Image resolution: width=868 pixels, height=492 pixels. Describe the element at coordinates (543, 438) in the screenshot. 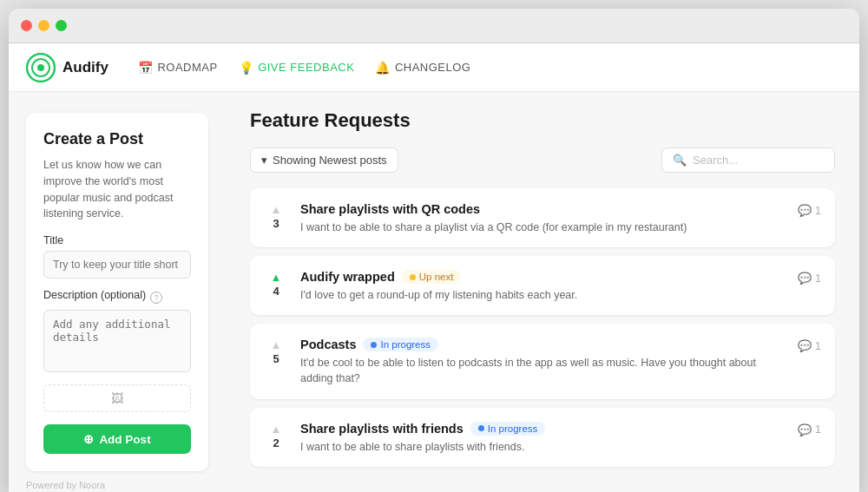

I see `post-body: Share playlists with friends In progress…` at that location.